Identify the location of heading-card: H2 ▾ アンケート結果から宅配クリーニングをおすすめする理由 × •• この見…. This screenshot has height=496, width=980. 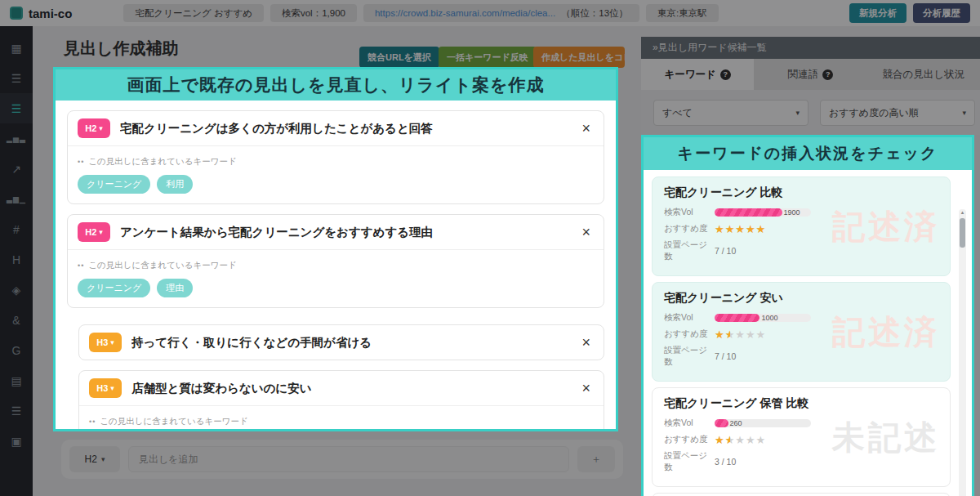
(336, 261).